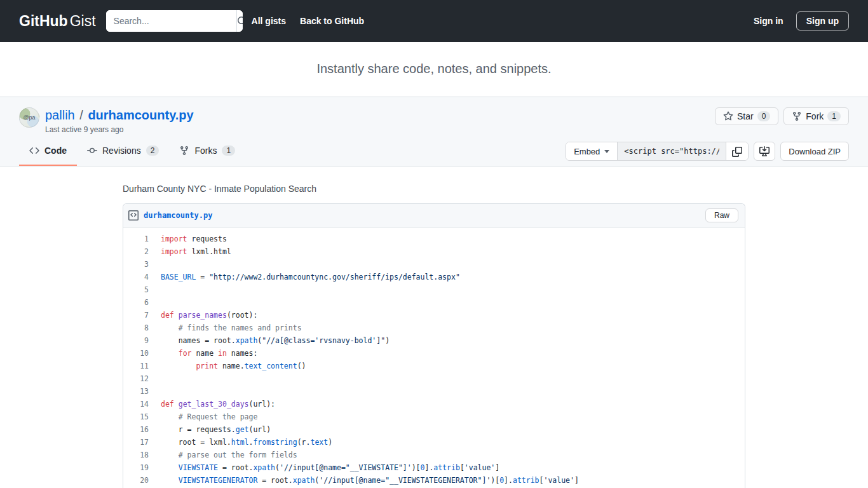  What do you see at coordinates (178, 215) in the screenshot?
I see `file-name-link: durhamcounty.py` at bounding box center [178, 215].